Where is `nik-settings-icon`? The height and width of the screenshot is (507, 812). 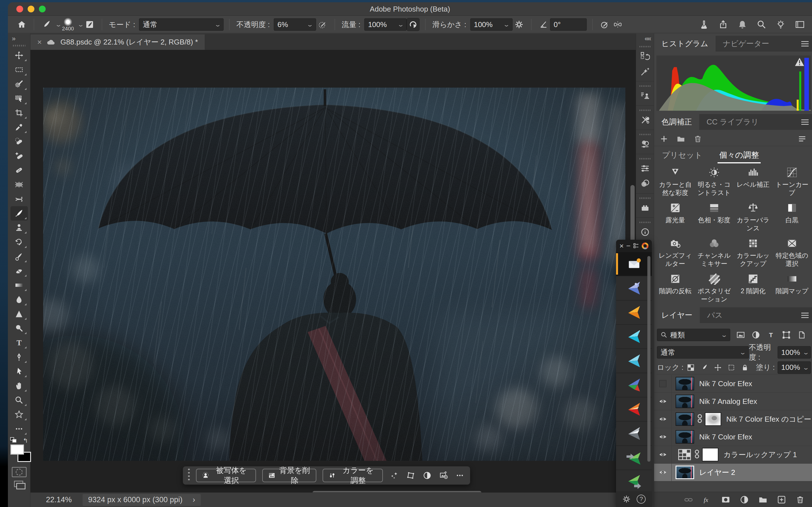
nik-settings-icon is located at coordinates (636, 246).